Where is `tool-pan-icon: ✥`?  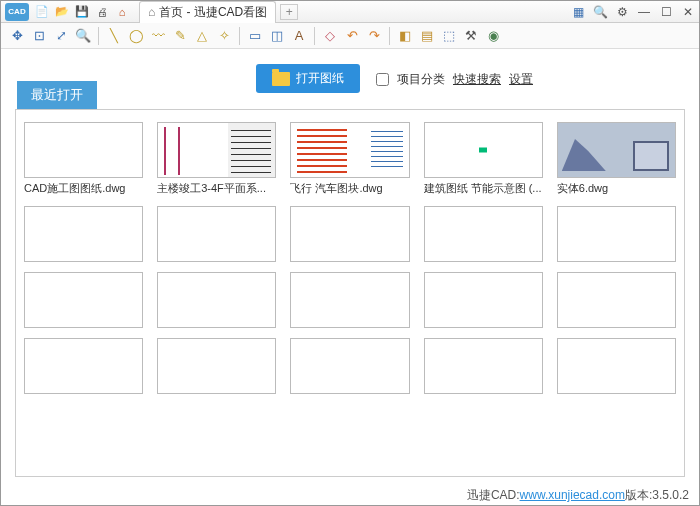
tool-pan-icon: ✥ is located at coordinates (17, 36).